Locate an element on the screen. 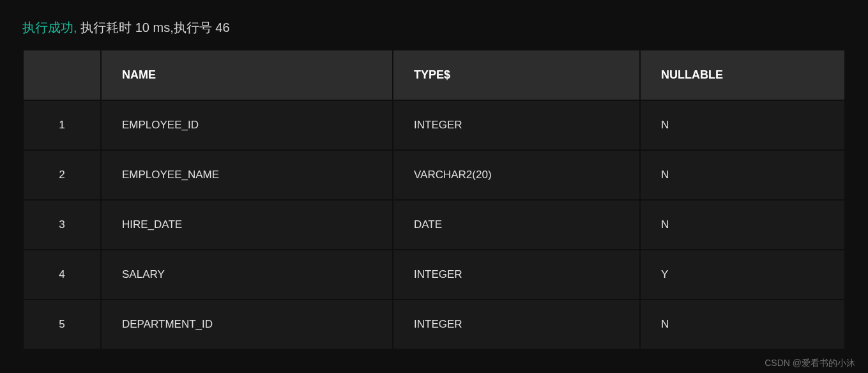 The height and width of the screenshot is (373, 868). table-header-row: NAME TYPE$ NULLABLE is located at coordinates (434, 75).